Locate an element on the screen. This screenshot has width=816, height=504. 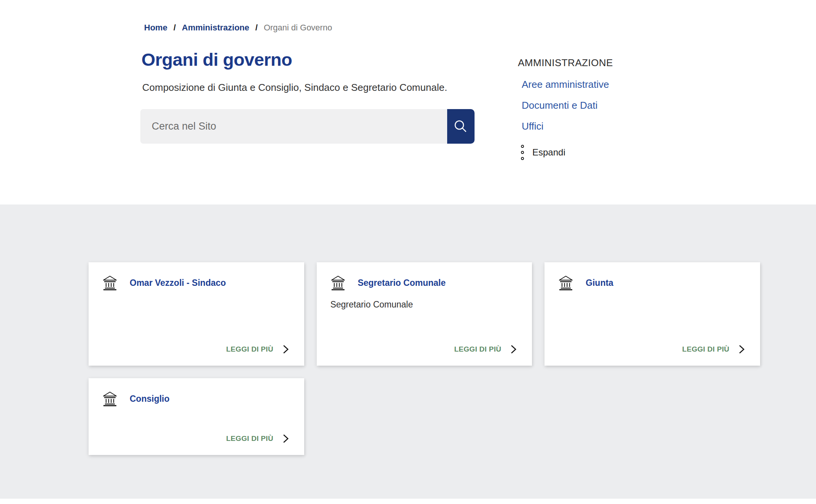
sidebar-title: AMMINISTRAZIONE is located at coordinates (600, 63).